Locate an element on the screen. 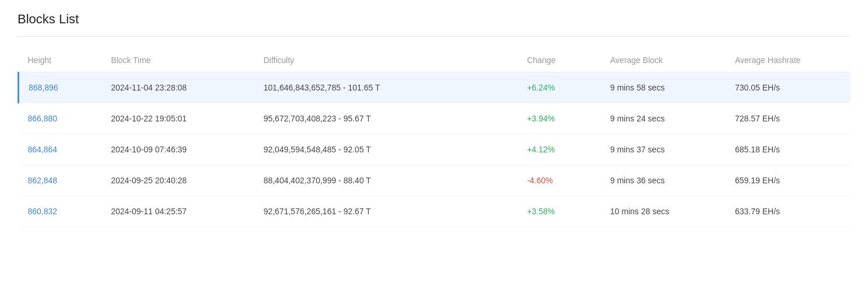  cell-height: 864,864 is located at coordinates (61, 149).